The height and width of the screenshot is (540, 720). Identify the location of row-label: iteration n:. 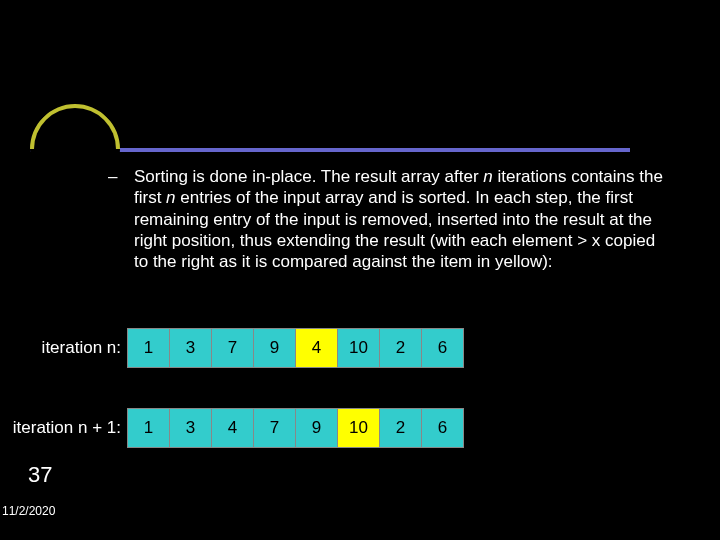
(78, 348).